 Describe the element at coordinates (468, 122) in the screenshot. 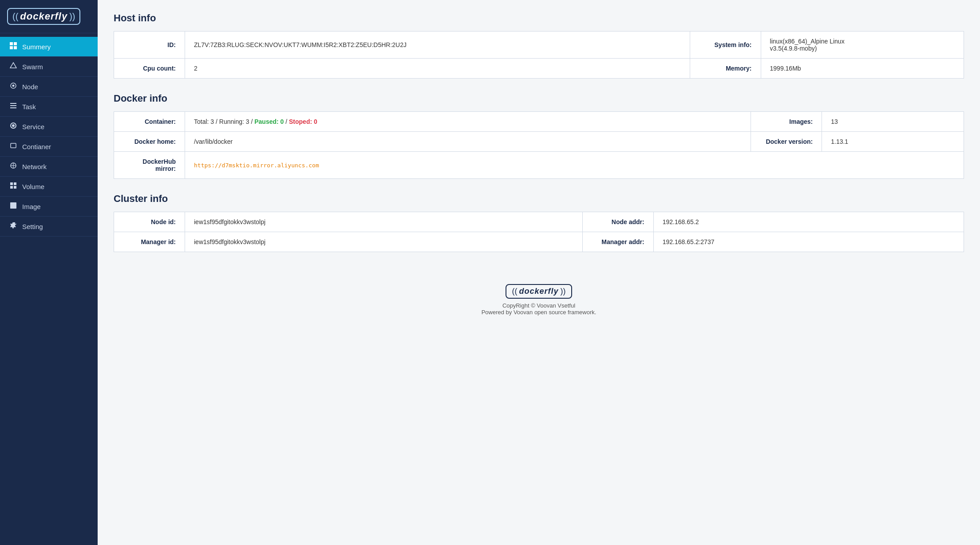

I see `container-value: Total: 3 / Running: 3 / Paused: 0 / Stop…` at that location.